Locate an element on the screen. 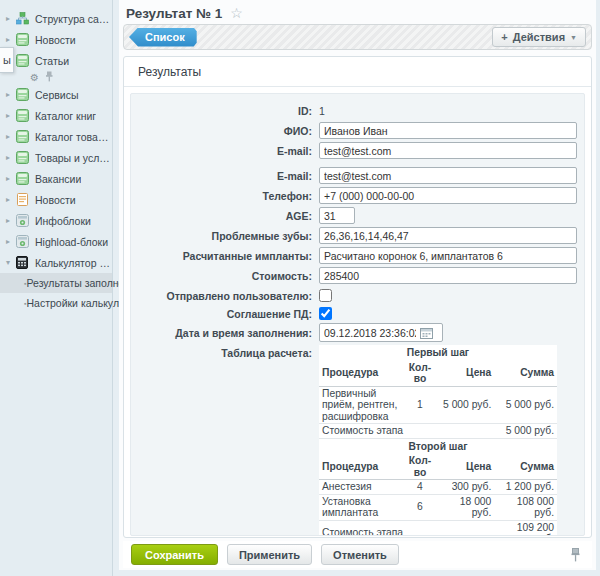  actions-dropdown-button: + Действия ▼ is located at coordinates (539, 37).